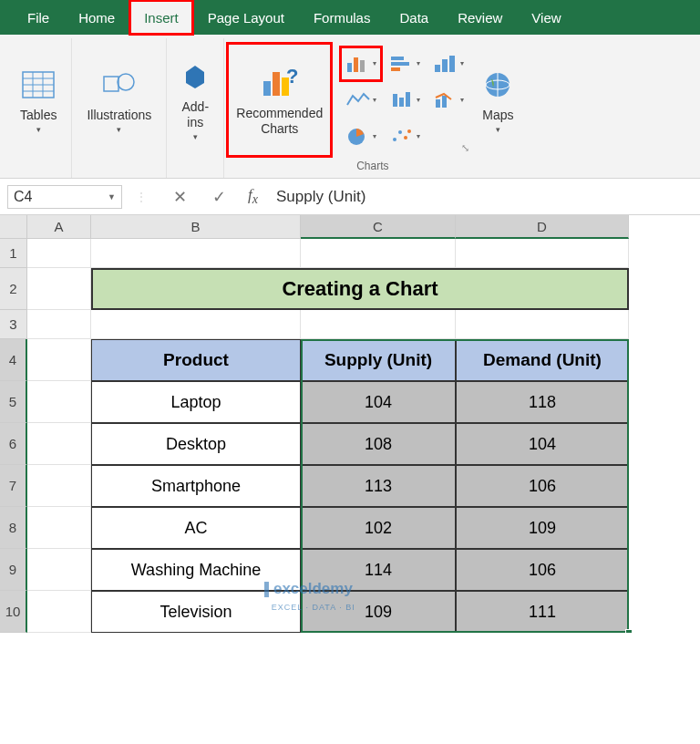 This screenshot has height=744, width=700. What do you see at coordinates (542, 402) in the screenshot?
I see `demand-cell: 118` at bounding box center [542, 402].